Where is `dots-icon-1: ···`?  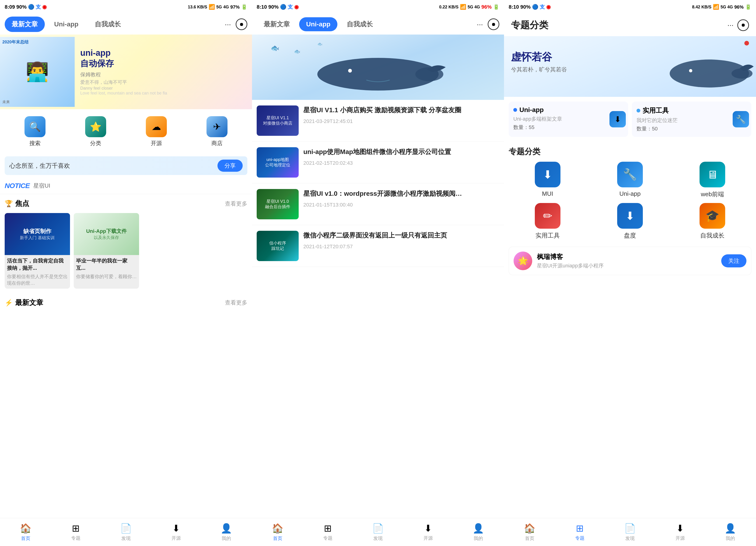 dots-icon-1: ··· is located at coordinates (228, 24).